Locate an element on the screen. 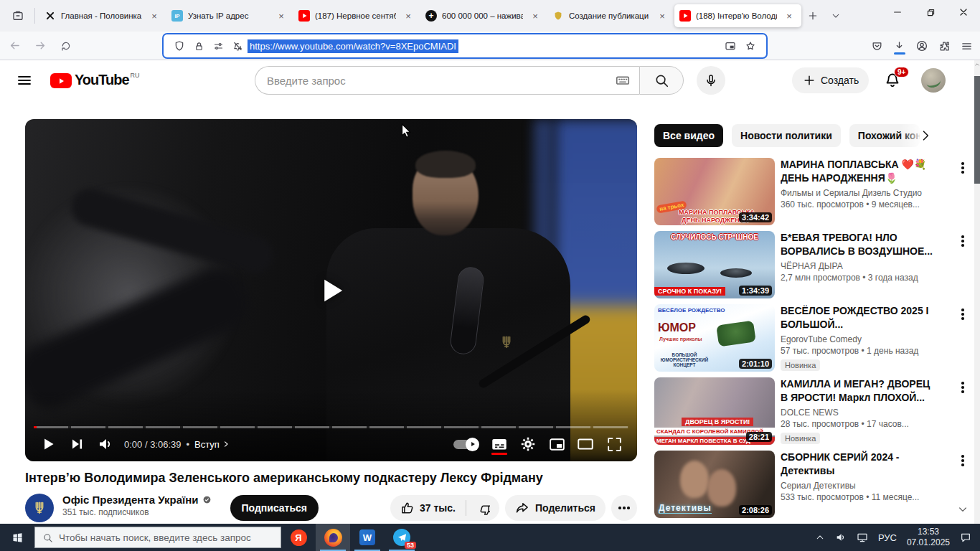 Image resolution: width=980 pixels, height=551 pixels. notifications-button: 9+ is located at coordinates (892, 80).